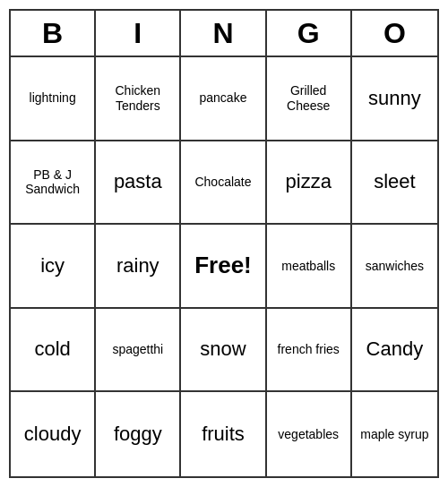 This screenshot has width=448, height=487. I want to click on bingo-cell: fruits, so click(224, 434).